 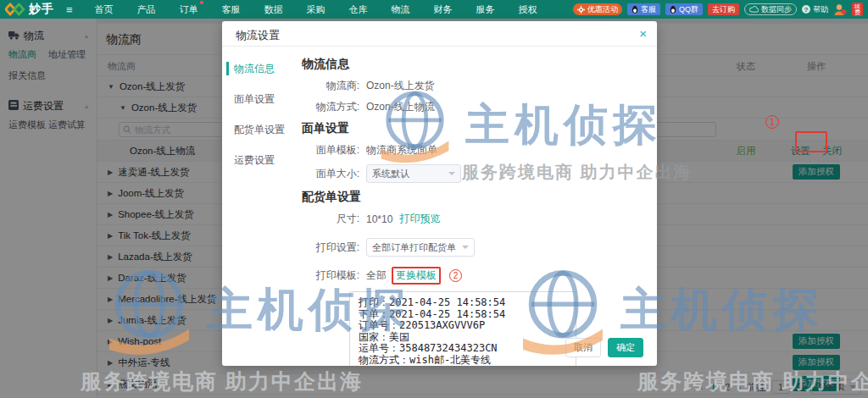 I want to click on close-icon: ×, so click(x=643, y=34).